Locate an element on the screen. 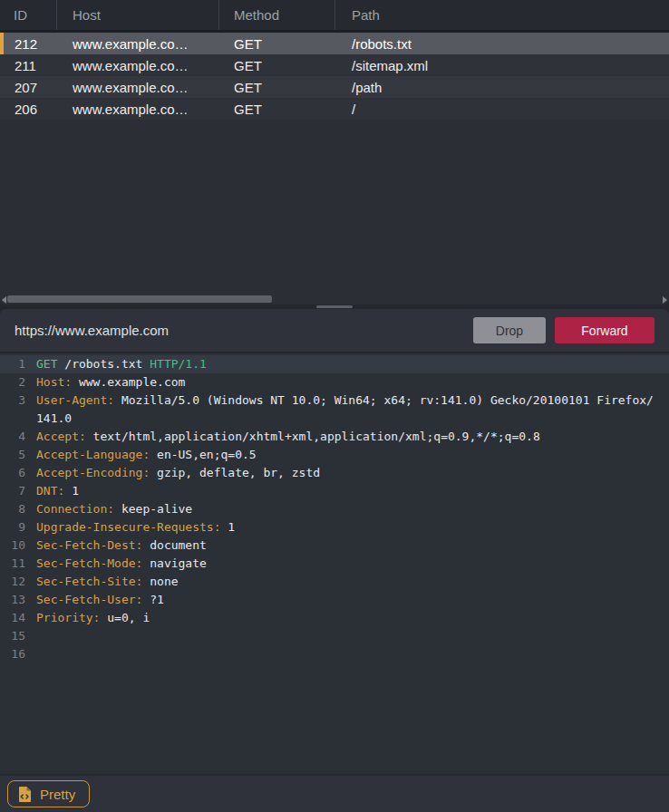 The image size is (669, 812). cell-path: / is located at coordinates (502, 109).